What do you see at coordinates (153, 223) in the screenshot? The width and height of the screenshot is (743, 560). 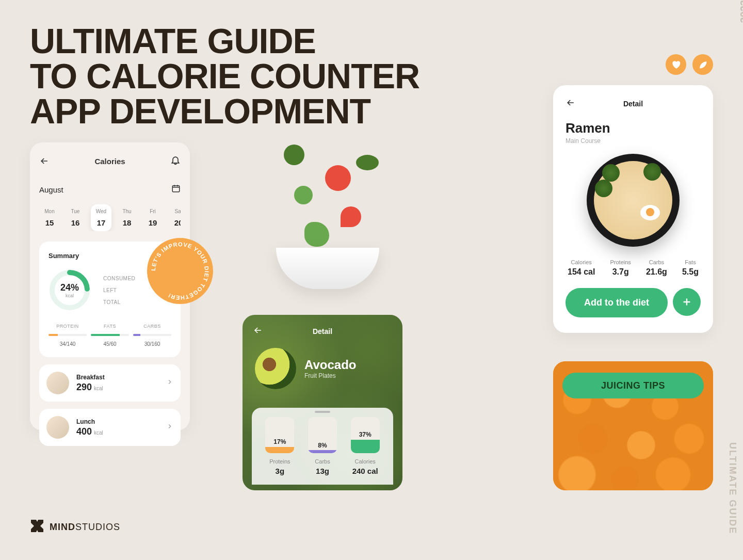 I see `day-number: 19` at bounding box center [153, 223].